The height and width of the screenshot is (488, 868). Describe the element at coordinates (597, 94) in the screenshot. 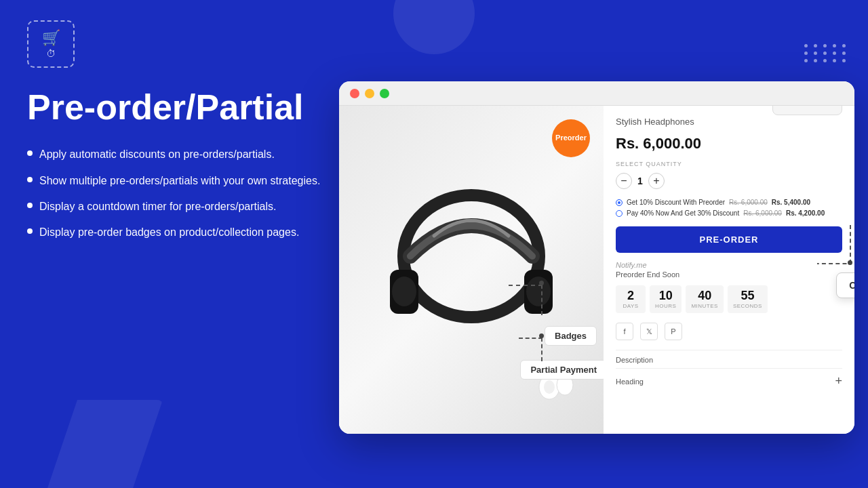

I see `browser-titlebar` at that location.